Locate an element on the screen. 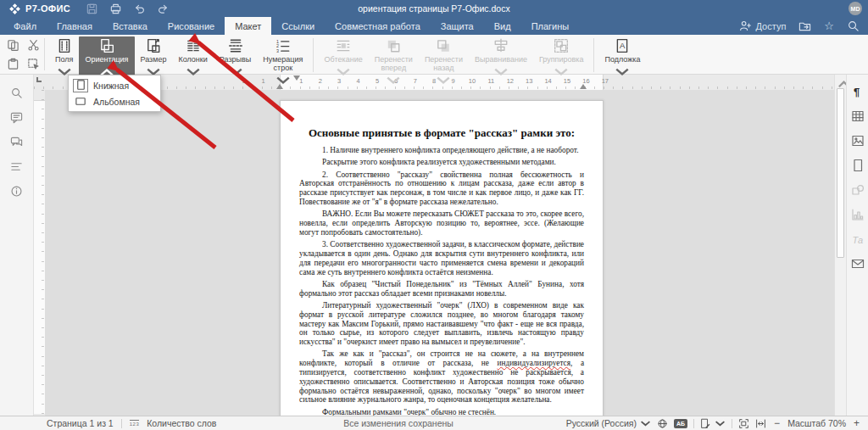 The height and width of the screenshot is (430, 868). fit-to-page-button is located at coordinates (744, 424).